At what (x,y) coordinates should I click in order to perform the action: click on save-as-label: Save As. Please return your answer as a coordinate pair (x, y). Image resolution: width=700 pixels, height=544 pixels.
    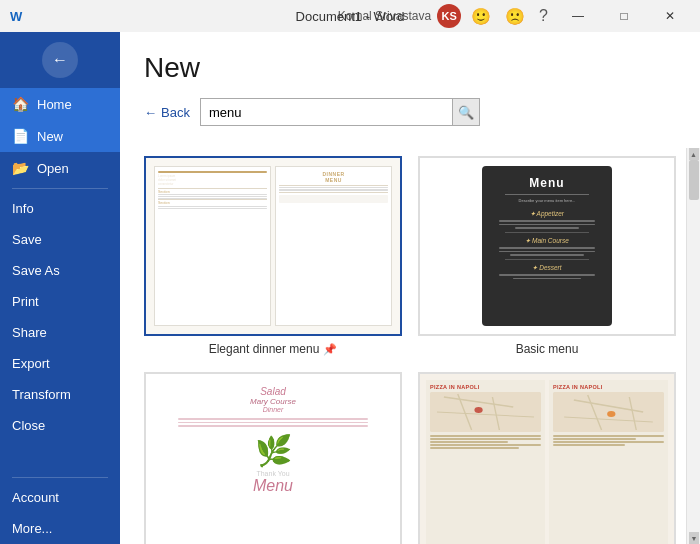
    Looking at the image, I should click on (36, 270).